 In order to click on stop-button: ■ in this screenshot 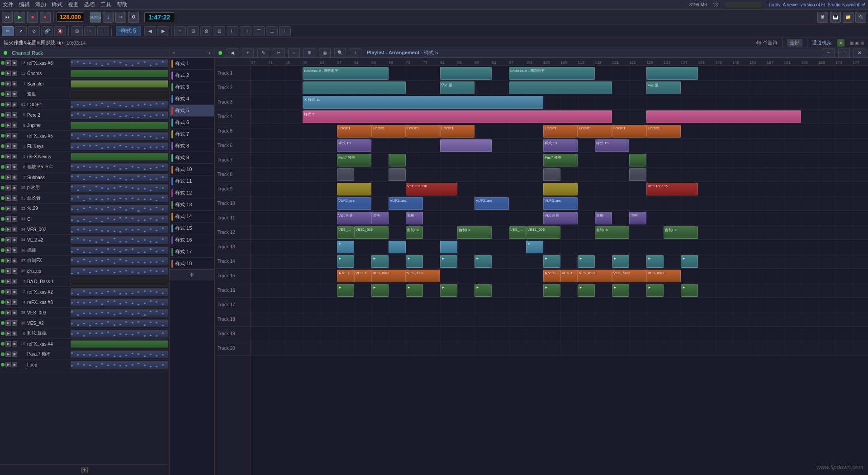, I will do `click(33, 17)`.